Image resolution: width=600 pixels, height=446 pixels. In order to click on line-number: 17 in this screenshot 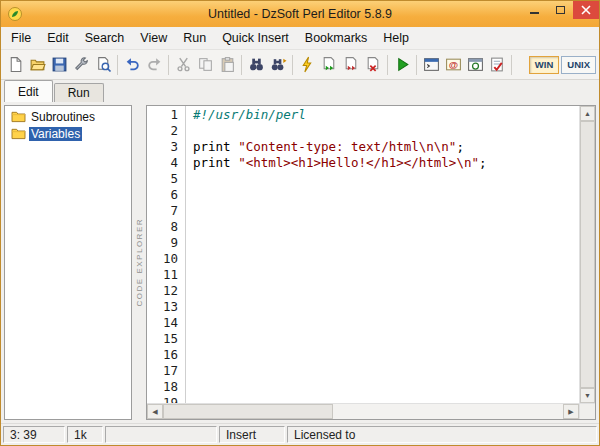, I will do `click(162, 371)`.